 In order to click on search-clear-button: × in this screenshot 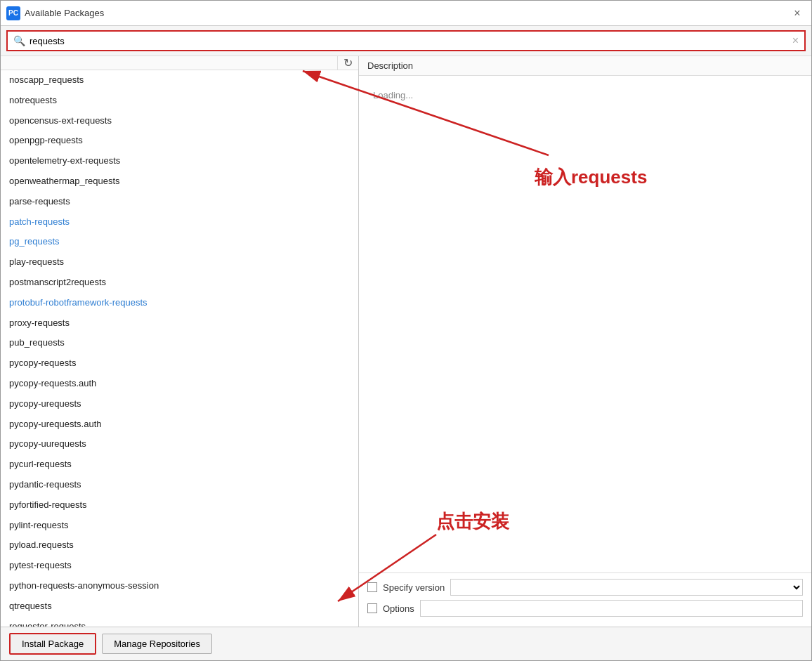, I will do `click(795, 41)`.